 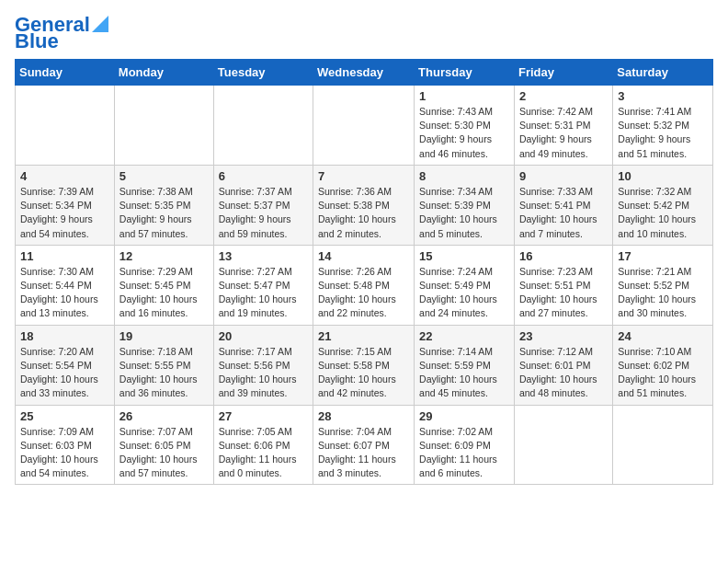 What do you see at coordinates (364, 33) in the screenshot?
I see `page-header: General Blue` at bounding box center [364, 33].